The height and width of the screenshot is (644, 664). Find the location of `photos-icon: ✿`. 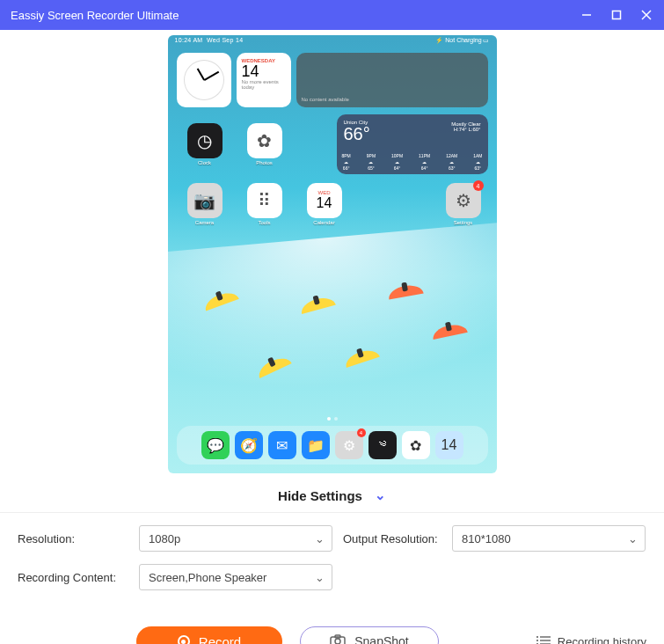

photos-icon: ✿ is located at coordinates (265, 141).